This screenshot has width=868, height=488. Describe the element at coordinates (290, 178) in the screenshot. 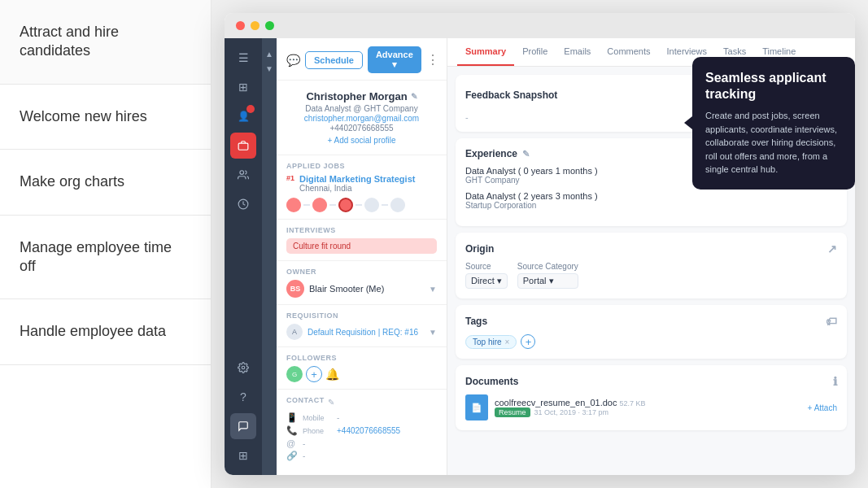

I see `job-number: #1` at that location.